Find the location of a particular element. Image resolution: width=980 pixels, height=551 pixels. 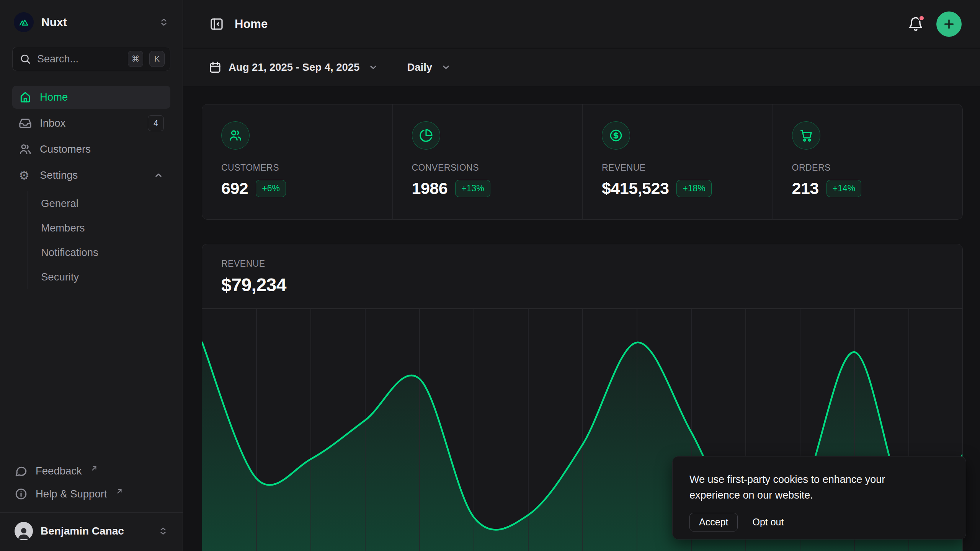

stat-value: 692 is located at coordinates (235, 188).